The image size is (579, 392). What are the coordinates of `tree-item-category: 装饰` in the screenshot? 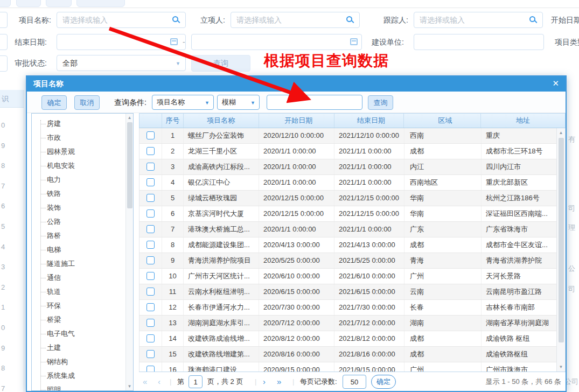 It's located at (79, 208).